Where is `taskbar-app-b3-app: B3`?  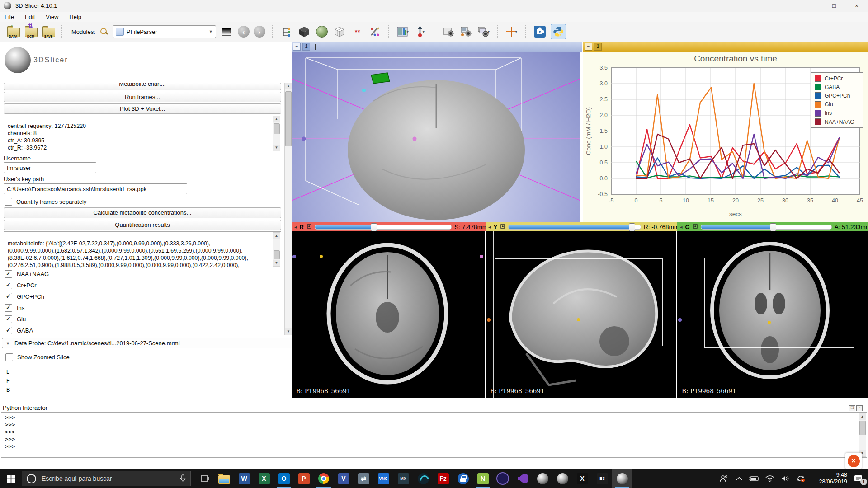
taskbar-app-b3-app: B3 is located at coordinates (602, 479).